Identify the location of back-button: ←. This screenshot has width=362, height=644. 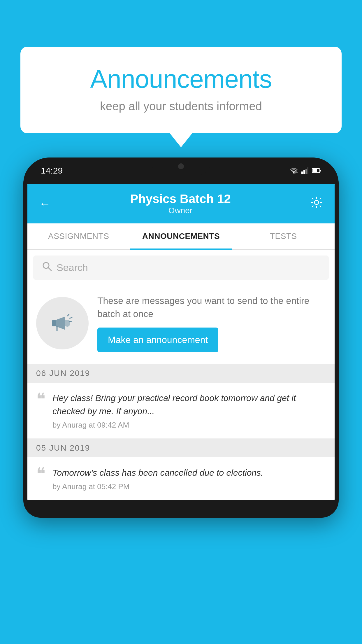
(45, 204).